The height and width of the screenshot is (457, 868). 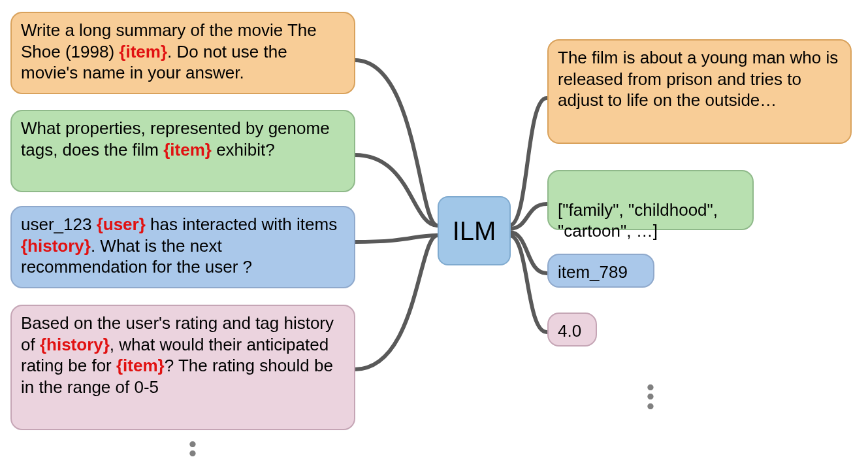 What do you see at coordinates (183, 247) in the screenshot?
I see `input-rec-box: user_123 {user} has interacted with item…` at bounding box center [183, 247].